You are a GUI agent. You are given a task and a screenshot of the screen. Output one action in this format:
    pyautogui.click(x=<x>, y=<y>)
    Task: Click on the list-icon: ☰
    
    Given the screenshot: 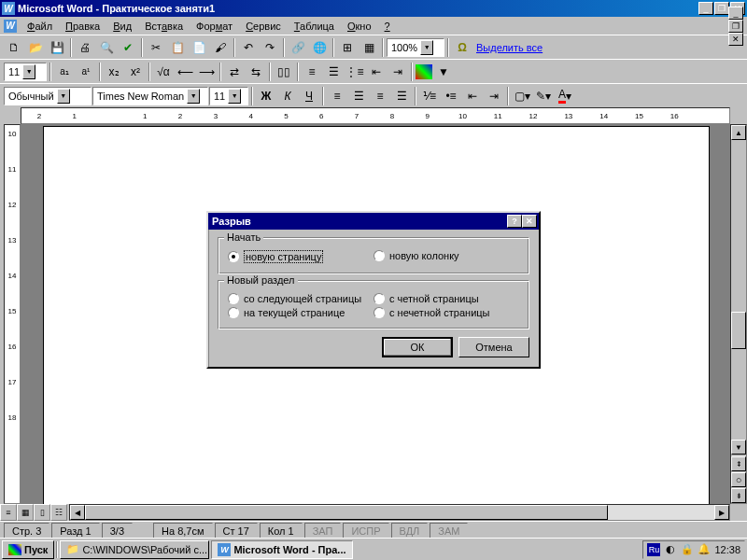 What is the action you would take?
    pyautogui.click(x=333, y=72)
    